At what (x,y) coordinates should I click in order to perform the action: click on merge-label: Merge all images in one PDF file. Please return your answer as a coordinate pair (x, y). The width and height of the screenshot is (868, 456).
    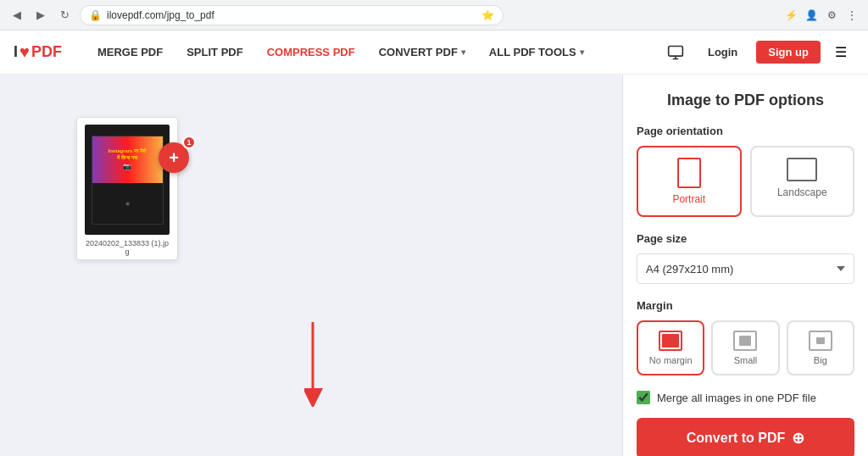
    Looking at the image, I should click on (737, 398).